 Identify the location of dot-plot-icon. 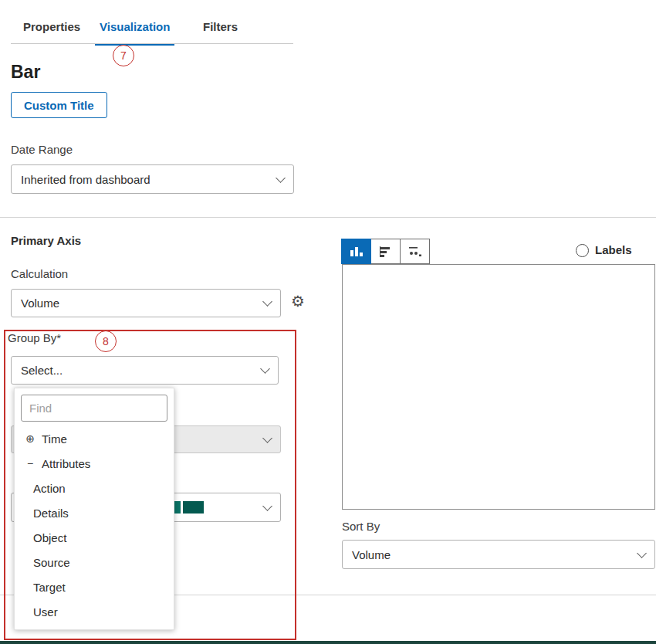
(415, 252).